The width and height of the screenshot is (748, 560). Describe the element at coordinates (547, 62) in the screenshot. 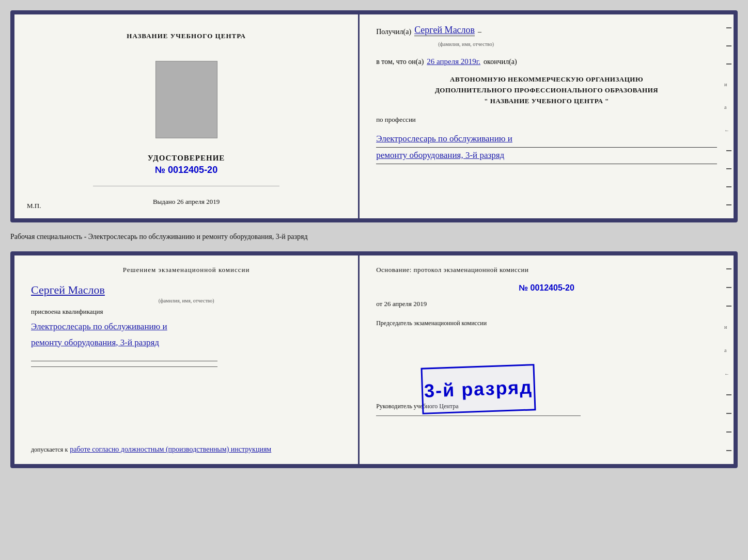

I see `vtom-row: в том, что он(а) 26 апреля 2019г. окончи…` at that location.